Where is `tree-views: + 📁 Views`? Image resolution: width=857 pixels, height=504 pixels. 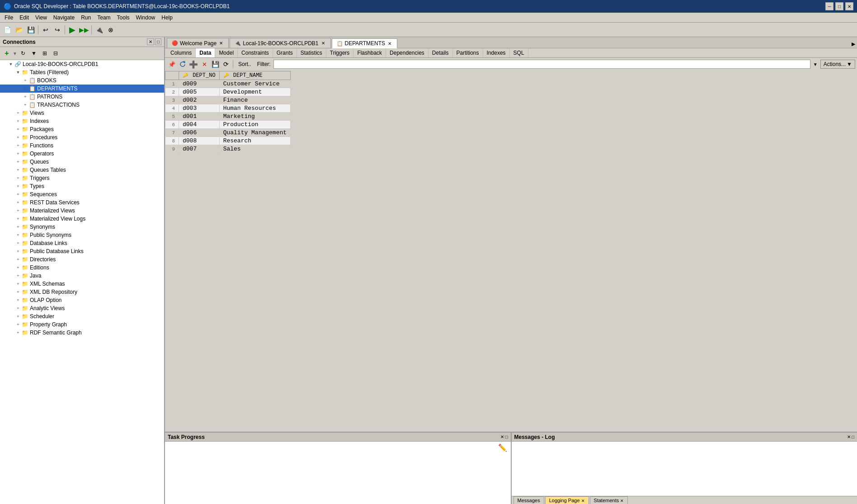 tree-views: + 📁 Views is located at coordinates (82, 113).